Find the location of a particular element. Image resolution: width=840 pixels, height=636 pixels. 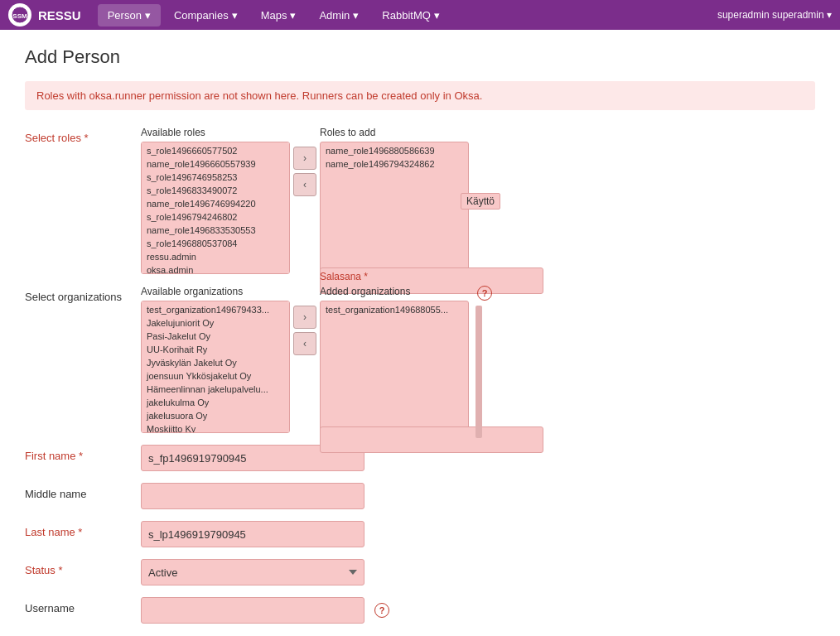

list-item: s_role1496833490072 is located at coordinates (215, 190).